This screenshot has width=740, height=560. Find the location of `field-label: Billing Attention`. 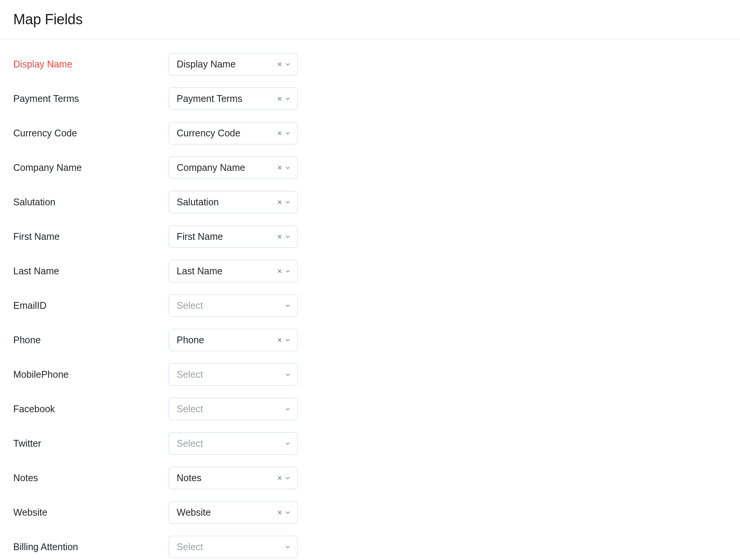

field-label: Billing Attention is located at coordinates (91, 547).